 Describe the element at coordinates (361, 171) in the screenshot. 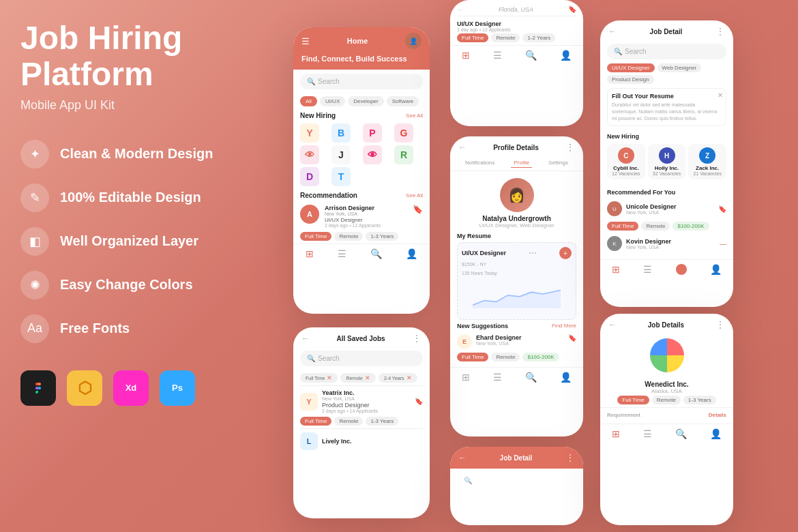

I see `phone-home: ☰ Home 👤 Find, Connect, Build Success 🔍 …` at that location.